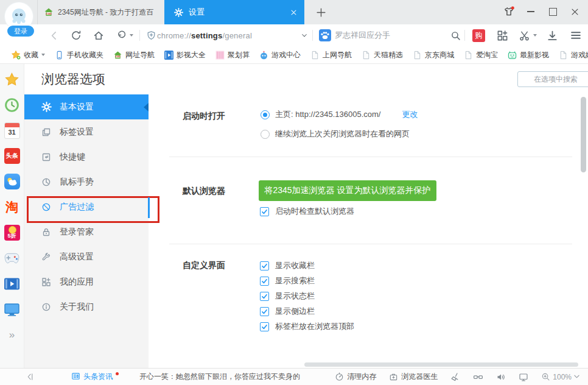  What do you see at coordinates (304, 35) in the screenshot?
I see `url-dropdown-chevron` at bounding box center [304, 35].